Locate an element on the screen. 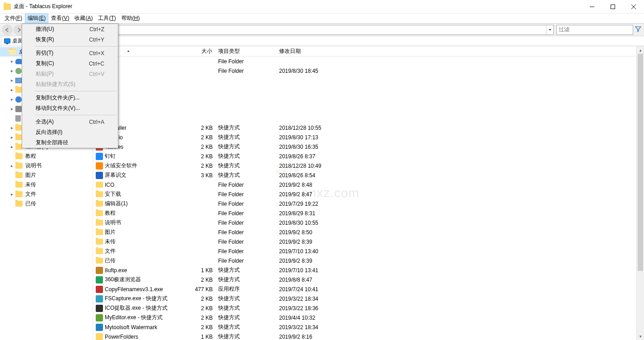 The image size is (644, 340). menu-item-cut: 剪切(T)Ctrl+X is located at coordinates (70, 53).